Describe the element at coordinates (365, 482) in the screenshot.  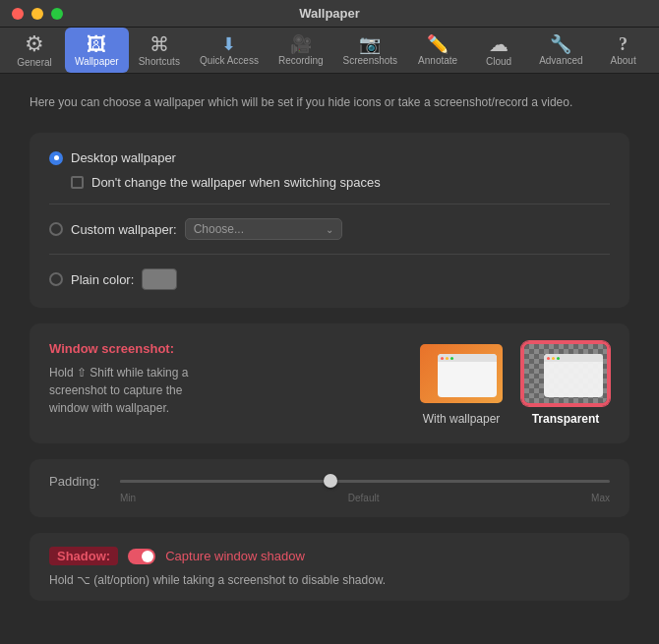
I see `slider-track` at that location.